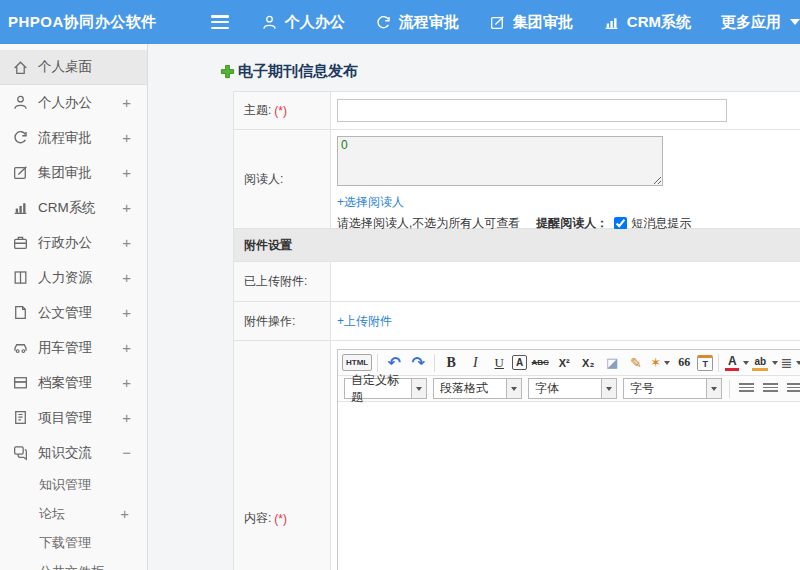  I want to click on nav-group-approval: 集团审批, so click(531, 22).